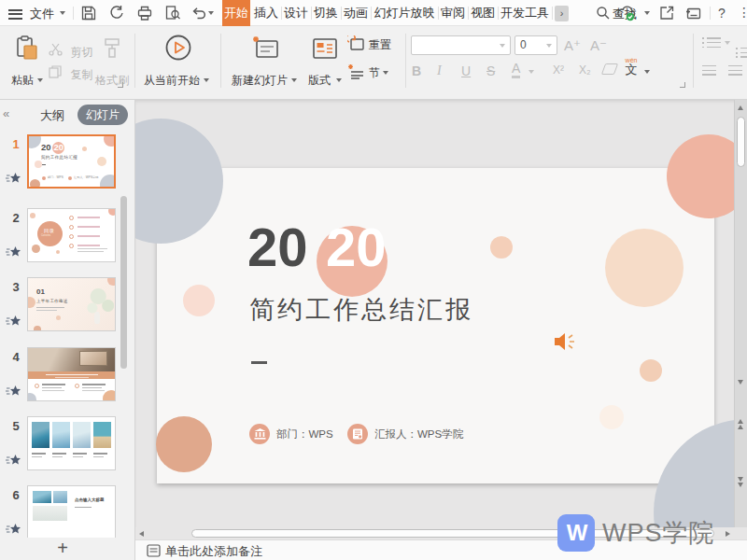 The width and height of the screenshot is (747, 560). What do you see at coordinates (112, 62) in the screenshot?
I see `format-painter-button: 格式刷` at bounding box center [112, 62].